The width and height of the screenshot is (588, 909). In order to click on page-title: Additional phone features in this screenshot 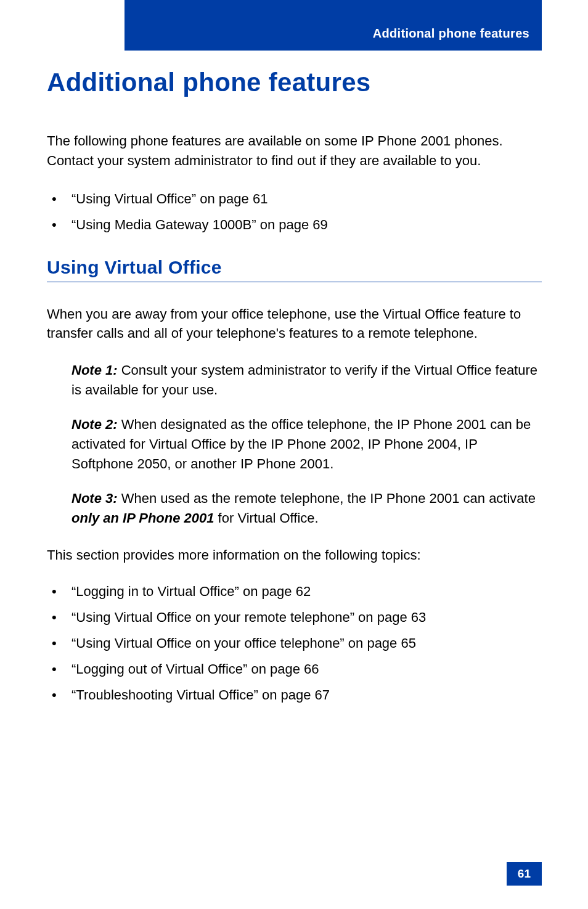, I will do `click(295, 83)`.